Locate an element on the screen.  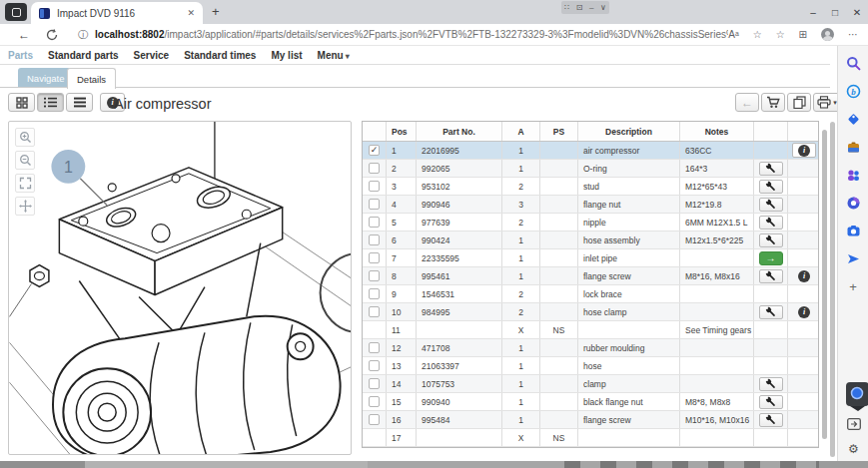
vm-fit-icon: ⊡ is located at coordinates (579, 8).